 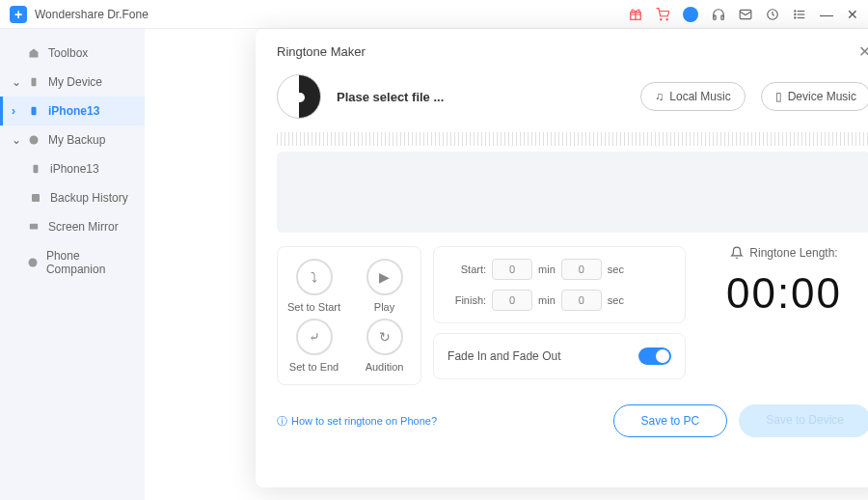 What do you see at coordinates (384, 307) in the screenshot?
I see `button-label: Play` at bounding box center [384, 307].